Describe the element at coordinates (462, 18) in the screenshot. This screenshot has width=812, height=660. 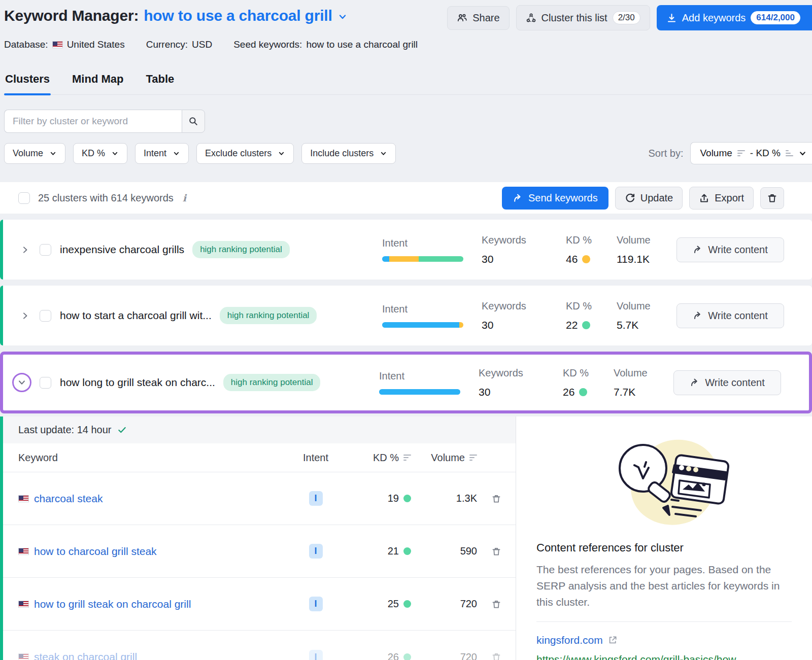
I see `share-icon` at that location.